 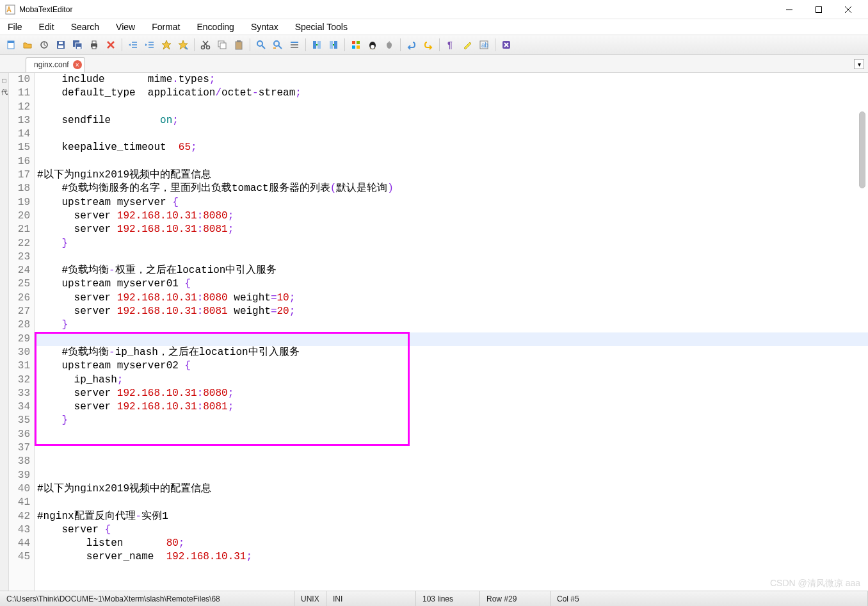 What do you see at coordinates (451, 352) in the screenshot?
I see `code-line: #负载均衡-ip_hash，之后在location中引入服务` at bounding box center [451, 352].